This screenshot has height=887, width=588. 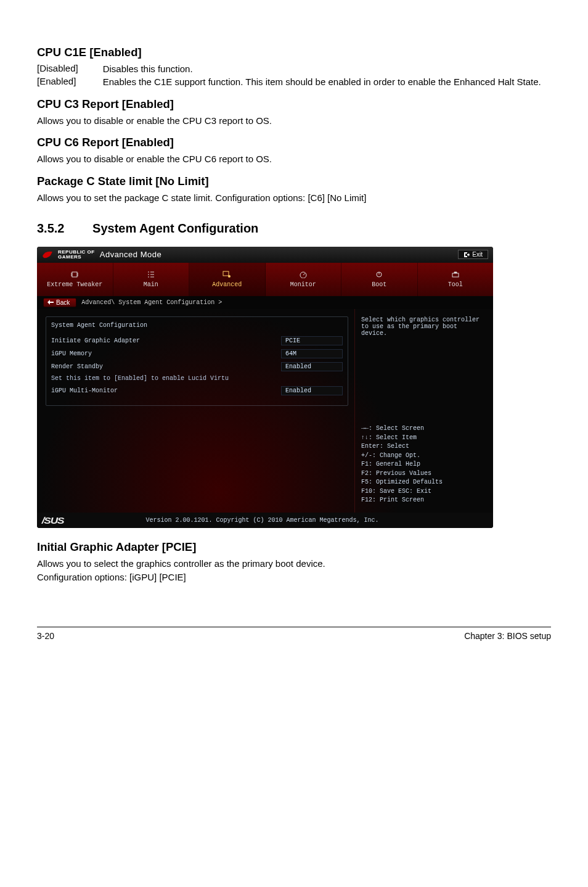 I want to click on advanced-icon, so click(x=227, y=274).